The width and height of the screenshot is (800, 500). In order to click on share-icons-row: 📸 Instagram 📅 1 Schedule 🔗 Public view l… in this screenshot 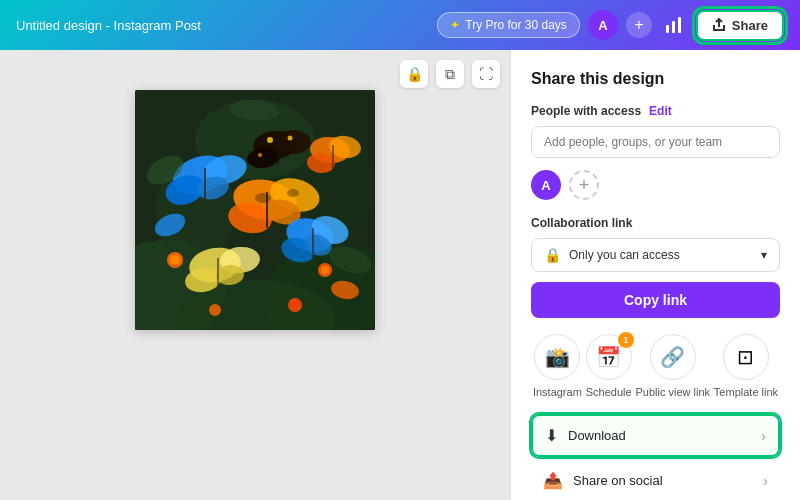, I will do `click(656, 366)`.